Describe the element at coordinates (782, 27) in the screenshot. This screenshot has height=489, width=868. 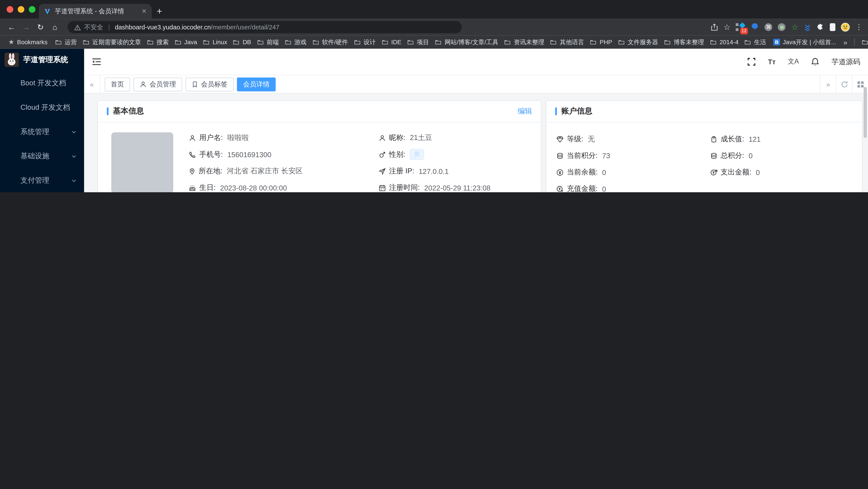
I see `extension-recorder-icon` at that location.